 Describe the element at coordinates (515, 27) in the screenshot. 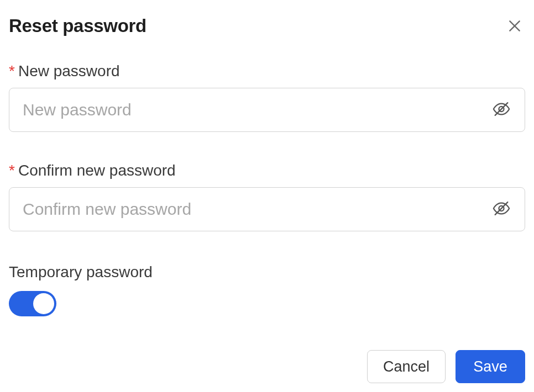

I see `close-icon` at that location.